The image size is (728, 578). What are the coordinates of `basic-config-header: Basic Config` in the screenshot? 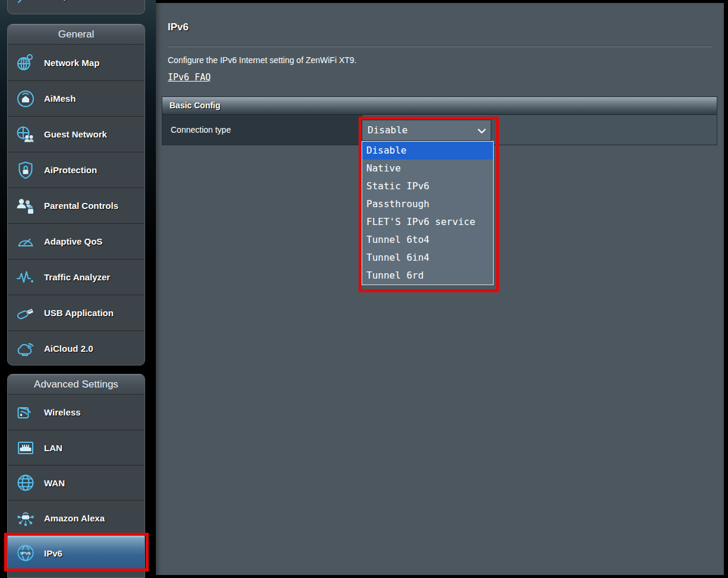 It's located at (440, 106).